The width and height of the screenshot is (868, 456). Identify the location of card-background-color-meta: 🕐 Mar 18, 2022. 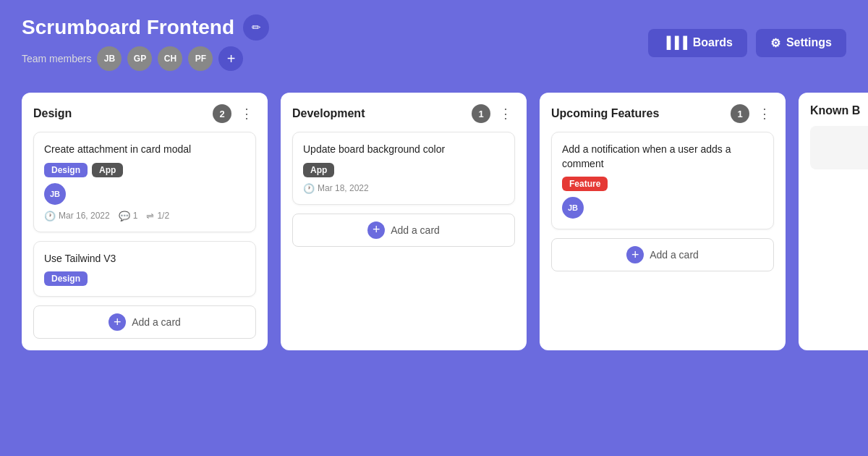
(404, 188).